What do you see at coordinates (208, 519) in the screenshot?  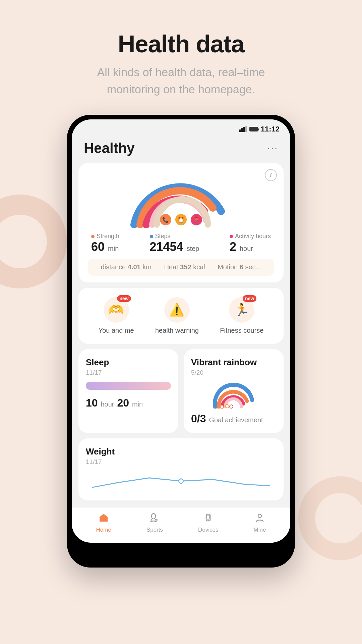 I see `devices-icon` at bounding box center [208, 519].